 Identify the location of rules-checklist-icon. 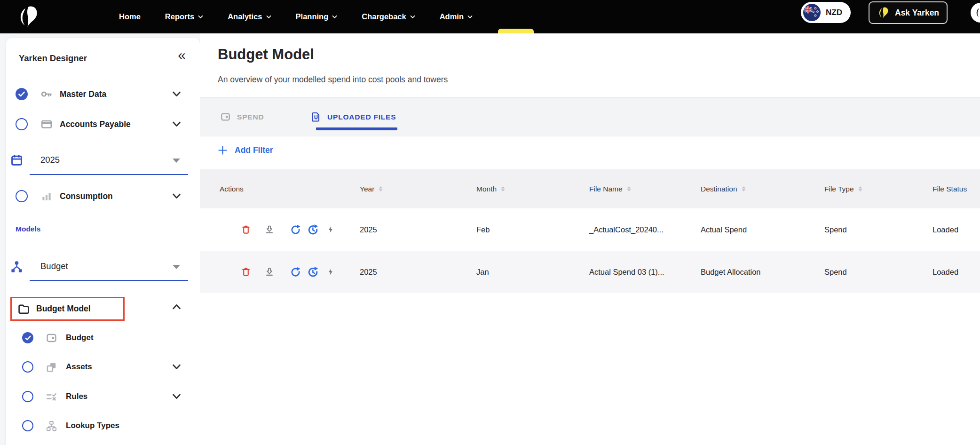
(51, 397).